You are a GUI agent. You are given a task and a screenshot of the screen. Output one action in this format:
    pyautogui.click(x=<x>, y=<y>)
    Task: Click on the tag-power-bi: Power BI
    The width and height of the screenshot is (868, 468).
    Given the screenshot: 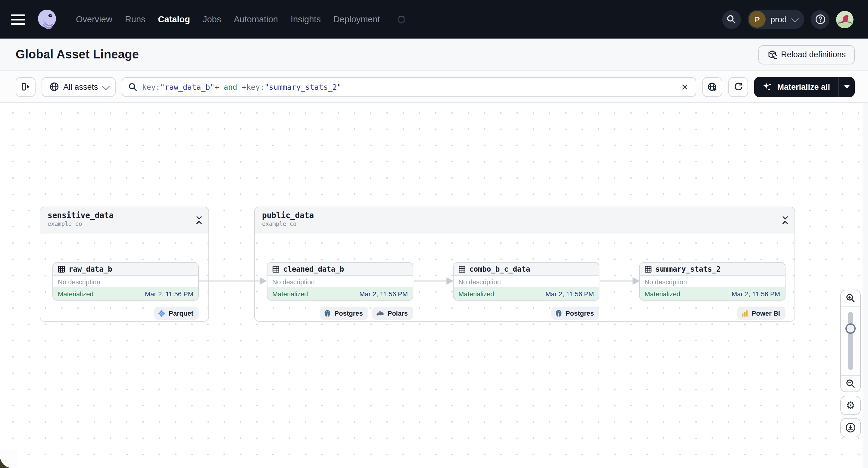 What is the action you would take?
    pyautogui.click(x=762, y=313)
    